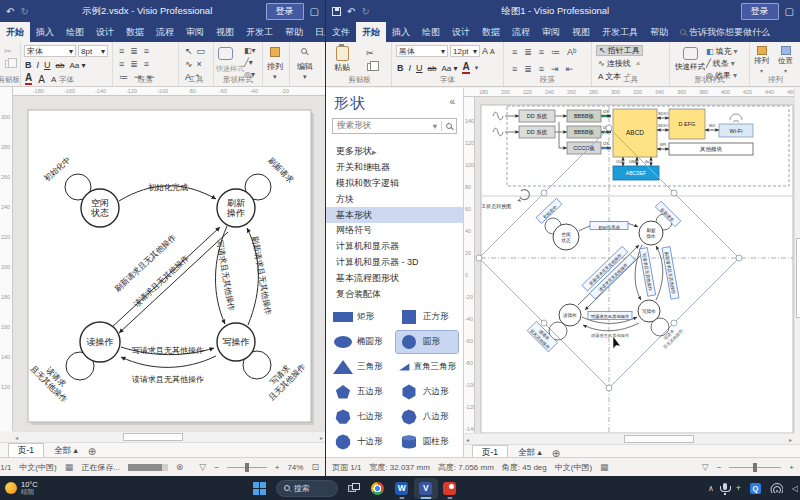 The height and width of the screenshot is (500, 800). I want to click on position-button: 位置▾, so click(786, 60).